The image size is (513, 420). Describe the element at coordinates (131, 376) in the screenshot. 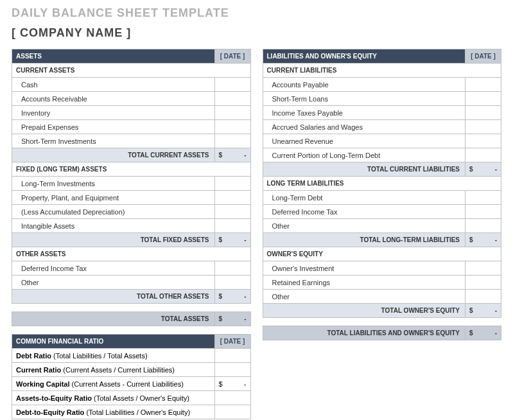

I see `ratios-table: COMMON FINANCIAL RATIO [ DATE ] Debt Rat…` at that location.